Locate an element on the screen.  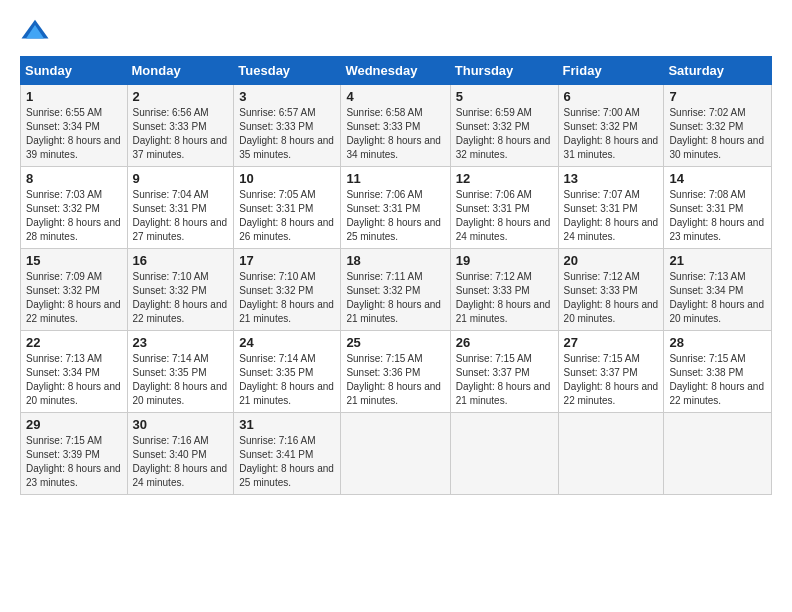
calendar-day-cell: 13 Sunrise: 7:07 AM Sunset: 3:31 PM Dayl… is located at coordinates (611, 208).